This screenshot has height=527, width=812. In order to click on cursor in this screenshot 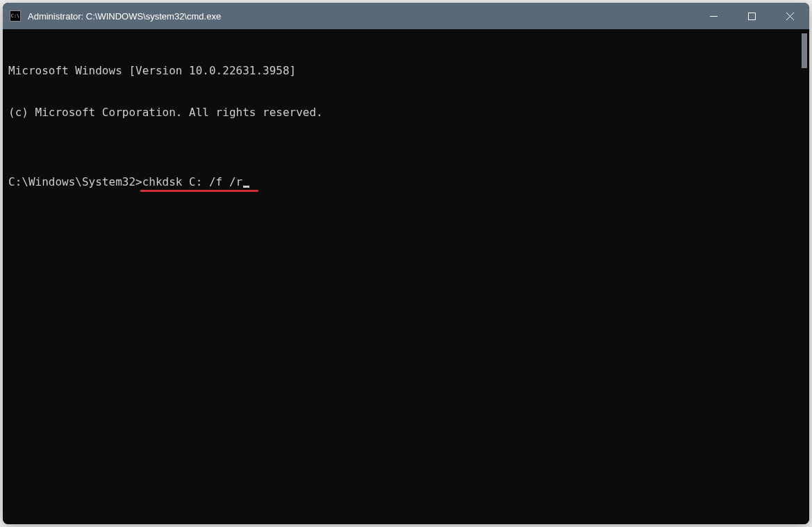, I will do `click(246, 186)`.